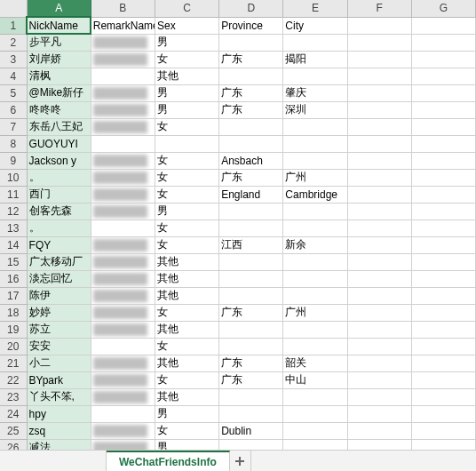 The image size is (476, 471). Describe the element at coordinates (379, 9) in the screenshot. I see `column-header-F: F` at that location.